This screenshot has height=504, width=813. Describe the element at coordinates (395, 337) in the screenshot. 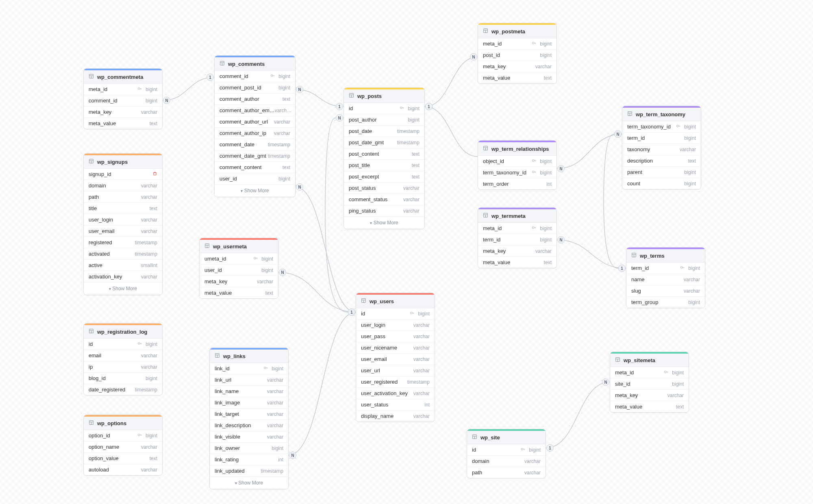

I see `column-row: user_passvarchar` at that location.